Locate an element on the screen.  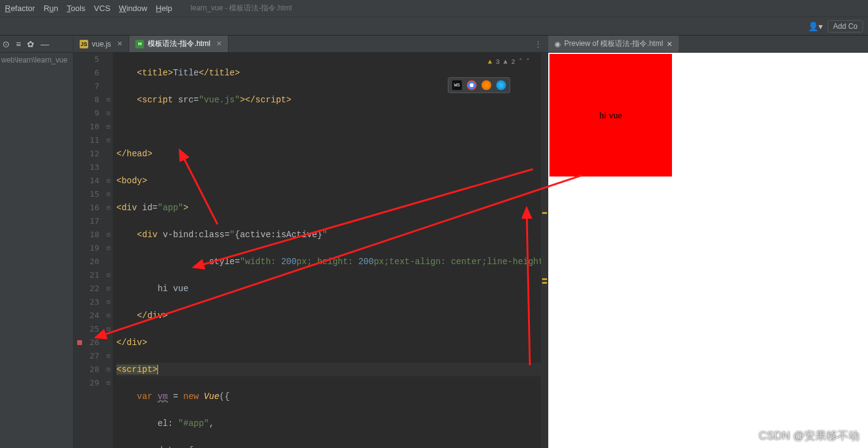
project-view: web\learn\learn_vue is located at coordinates (37, 250).